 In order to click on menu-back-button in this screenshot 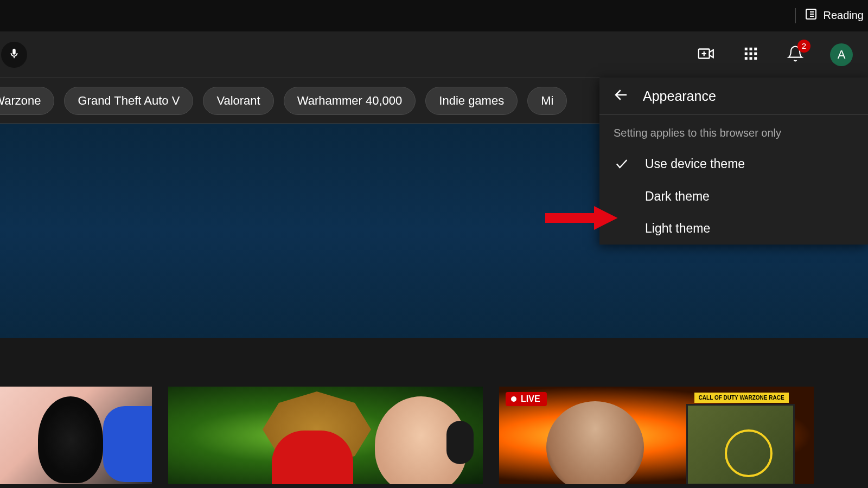, I will do `click(621, 96)`.